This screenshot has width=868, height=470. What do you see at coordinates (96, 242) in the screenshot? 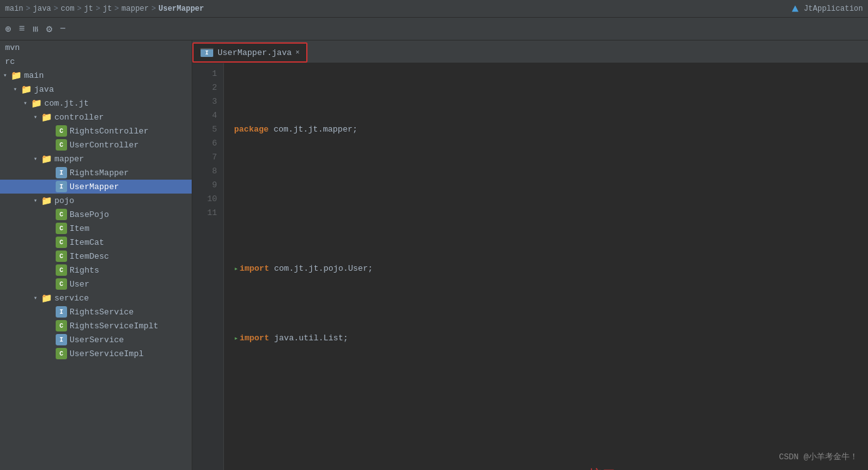
I see `sidebar-item-itemcat: C ItemCat` at bounding box center [96, 242].